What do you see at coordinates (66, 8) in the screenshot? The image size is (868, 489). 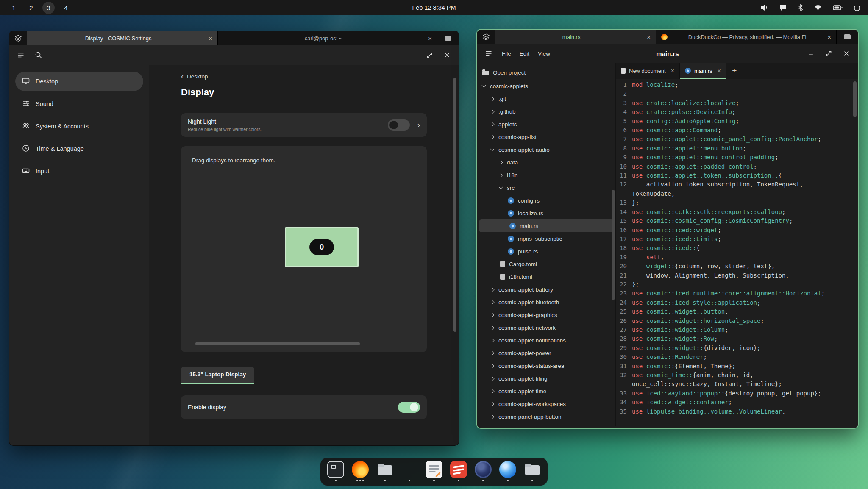 I see `workspace-4: 4` at bounding box center [66, 8].